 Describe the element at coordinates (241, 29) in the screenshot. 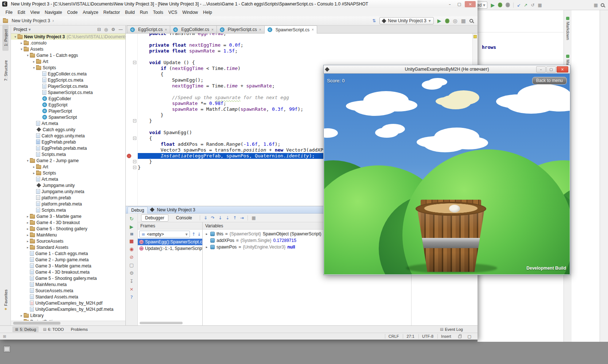

I see `editor-tab: CPlayerScript.cs×` at that location.